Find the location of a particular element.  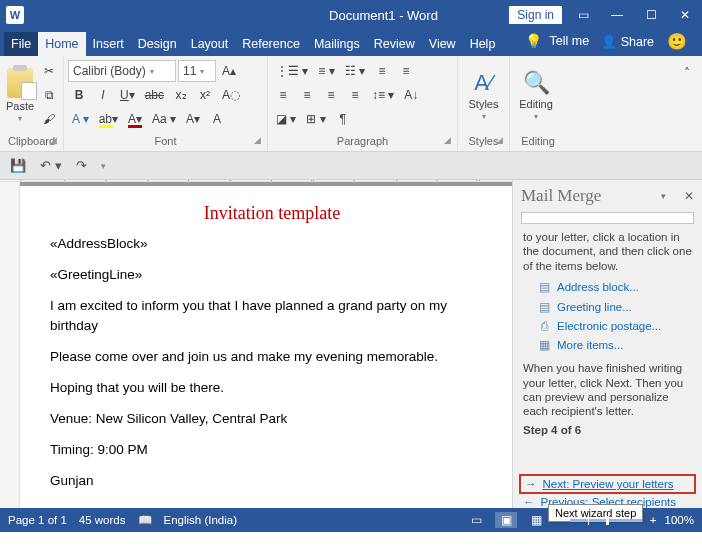

superscript-button: x² is located at coordinates (205, 95).